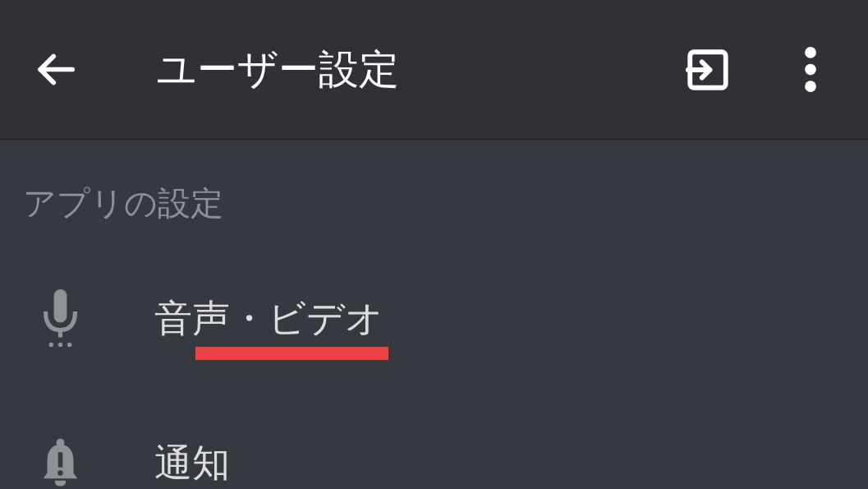 The width and height of the screenshot is (868, 489). I want to click on microphone-icon, so click(60, 319).